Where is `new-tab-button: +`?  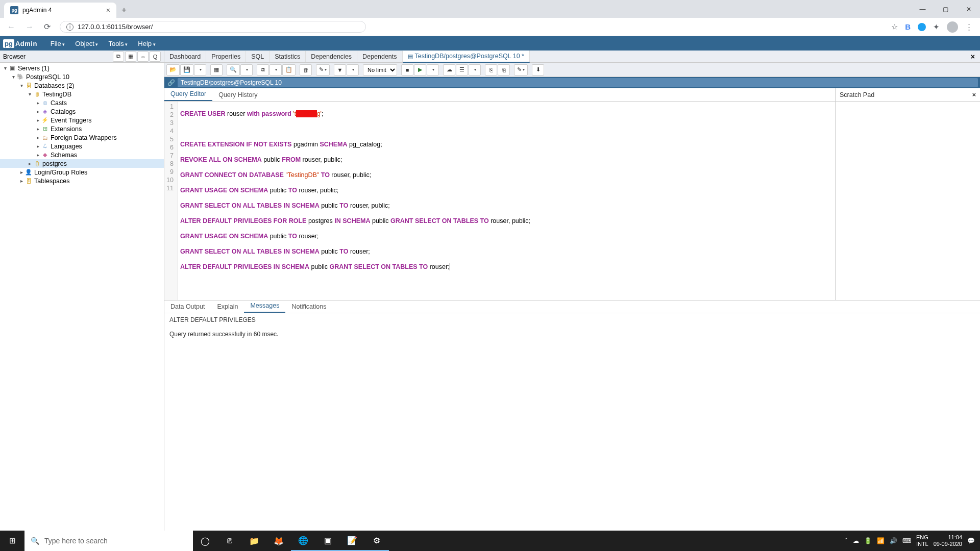 new-tab-button: + is located at coordinates (124, 10).